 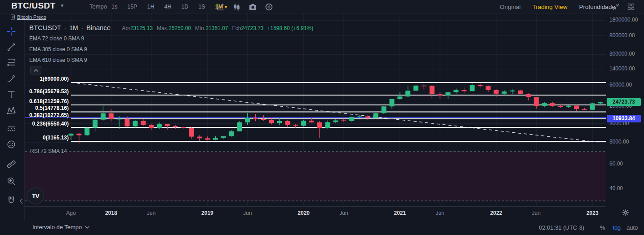 I want to click on ohlc-value: 21351.07, so click(x=217, y=28).